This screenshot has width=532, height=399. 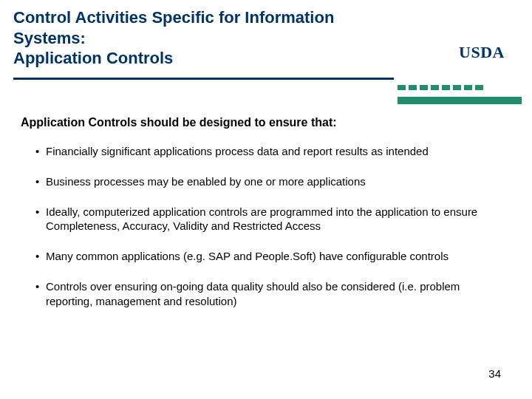 What do you see at coordinates (460, 100) in the screenshot?
I see `green-bar` at bounding box center [460, 100].